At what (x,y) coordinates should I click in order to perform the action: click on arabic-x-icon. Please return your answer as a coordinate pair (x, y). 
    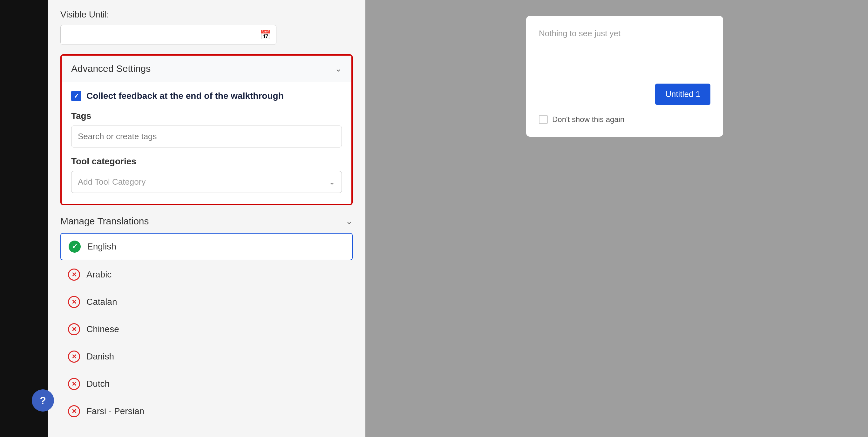
    Looking at the image, I should click on (74, 274).